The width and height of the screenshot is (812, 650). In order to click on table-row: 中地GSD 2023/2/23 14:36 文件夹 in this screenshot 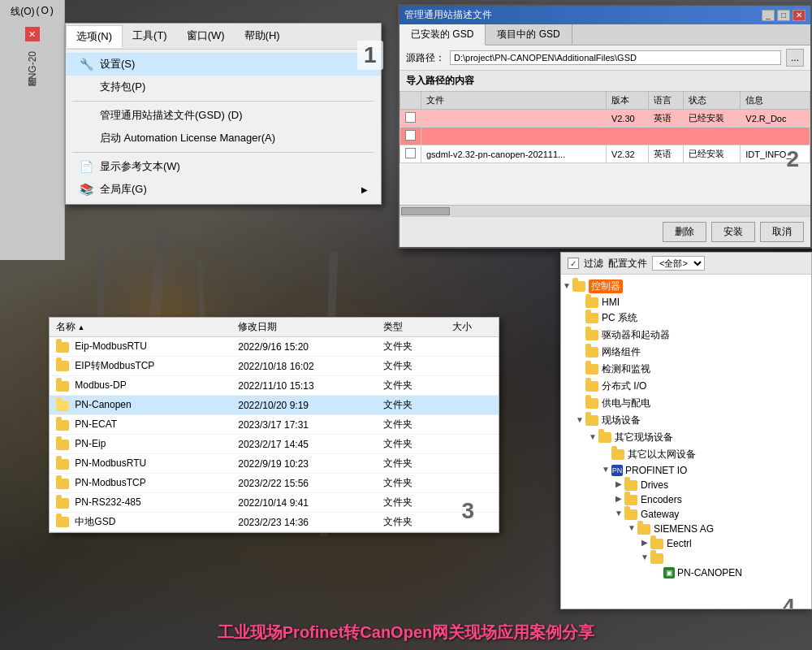, I will do `click(274, 522)`.